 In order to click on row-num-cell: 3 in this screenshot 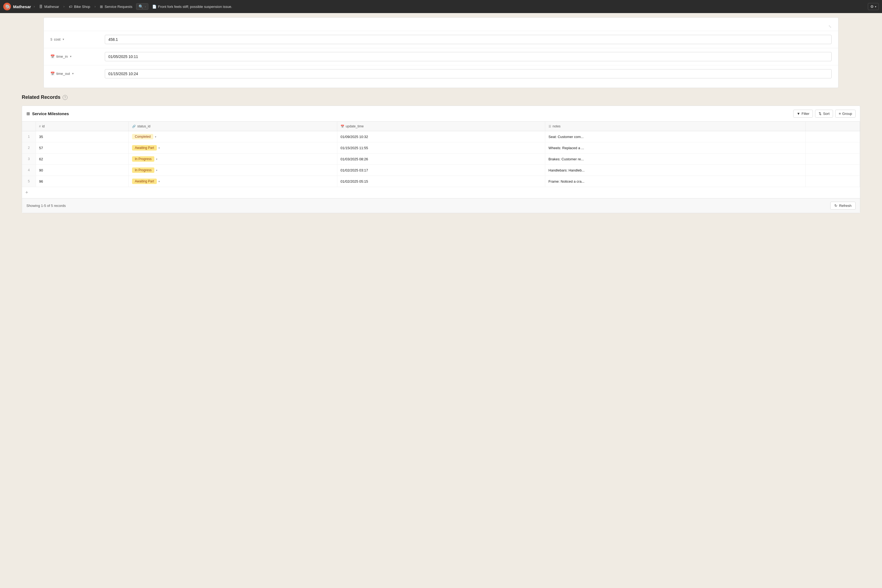, I will do `click(29, 159)`.